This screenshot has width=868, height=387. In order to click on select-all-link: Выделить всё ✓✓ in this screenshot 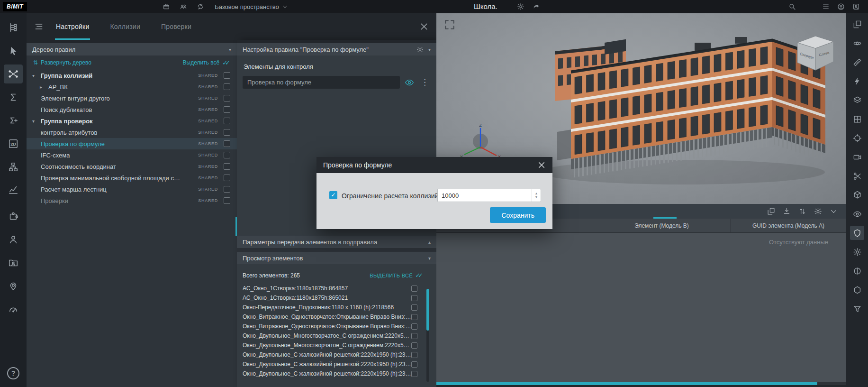, I will do `click(207, 63)`.